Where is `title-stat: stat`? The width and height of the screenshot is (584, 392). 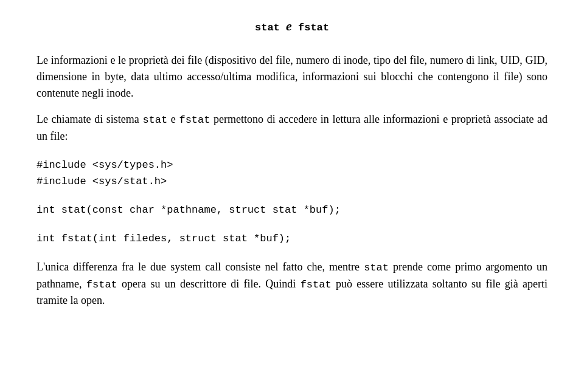
title-stat: stat is located at coordinates (270, 28).